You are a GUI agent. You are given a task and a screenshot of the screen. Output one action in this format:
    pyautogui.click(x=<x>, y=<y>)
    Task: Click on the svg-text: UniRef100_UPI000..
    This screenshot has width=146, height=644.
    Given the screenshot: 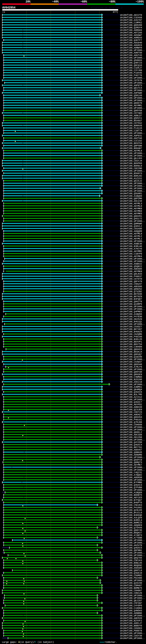 What is the action you would take?
    pyautogui.click(x=133, y=638)
    